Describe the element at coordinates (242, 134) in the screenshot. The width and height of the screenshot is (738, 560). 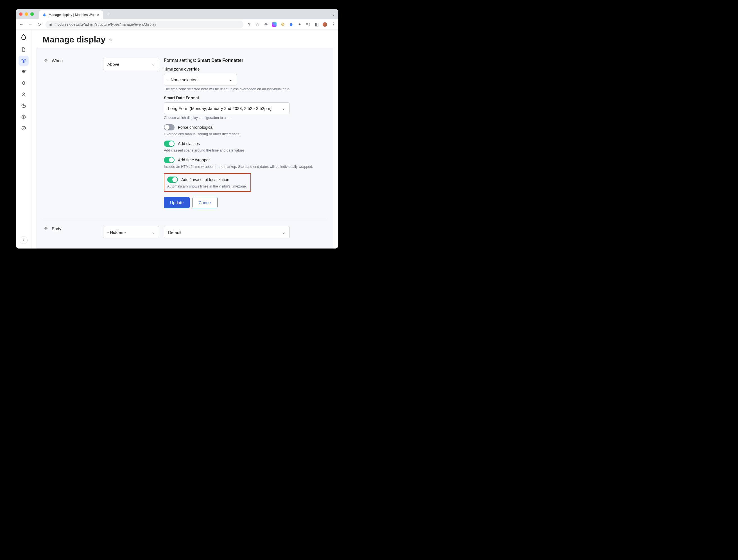
I see `toggle-help: Override any manual sorting or other dif…` at that location.